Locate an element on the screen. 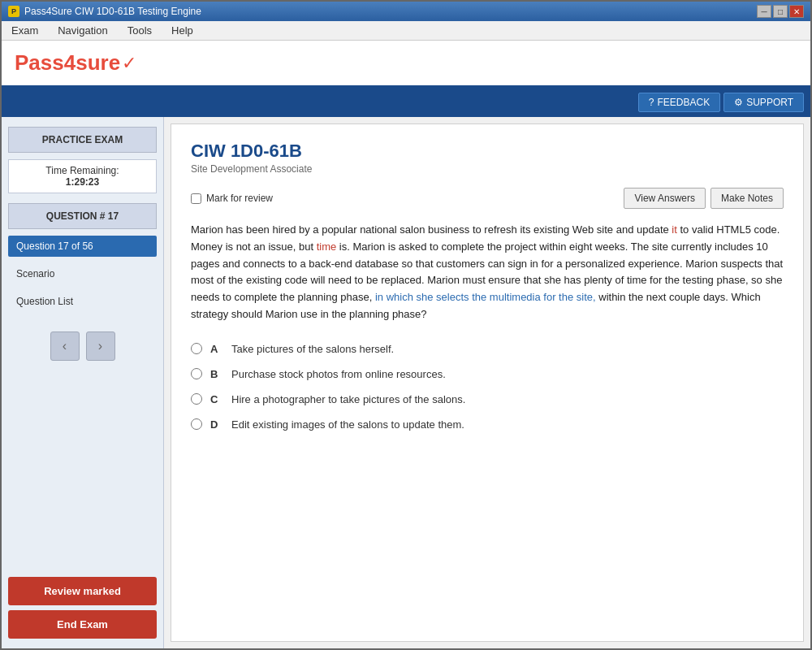 This screenshot has height=650, width=812. question-text: Marion has been hired by a popular natio… is located at coordinates (487, 273).